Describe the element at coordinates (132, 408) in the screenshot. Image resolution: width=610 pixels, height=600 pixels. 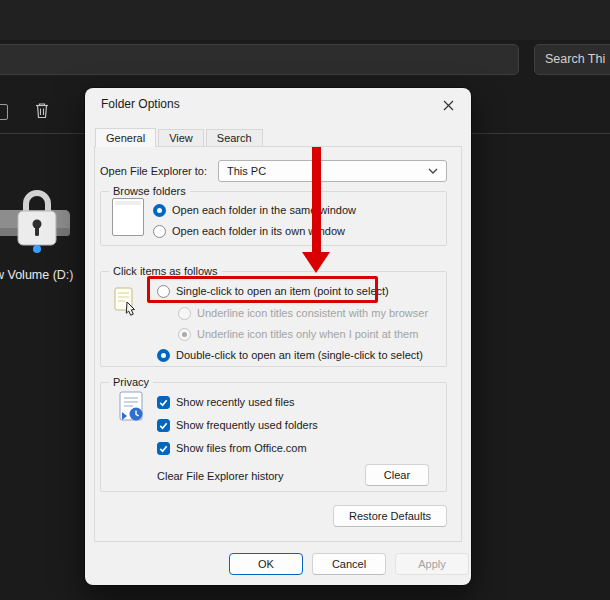
I see `privacy-document-icon` at that location.